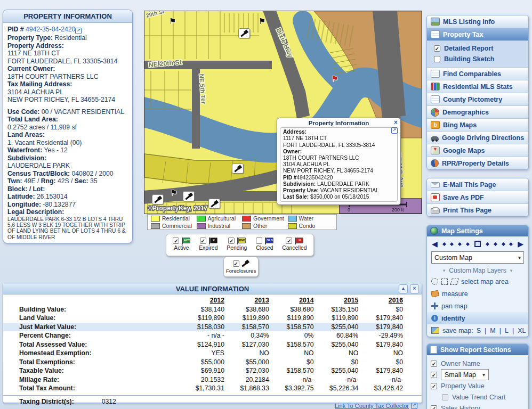 The width and height of the screenshot is (532, 409). Describe the element at coordinates (336, 300) in the screenshot. I see `year-header: 2015` at that location.